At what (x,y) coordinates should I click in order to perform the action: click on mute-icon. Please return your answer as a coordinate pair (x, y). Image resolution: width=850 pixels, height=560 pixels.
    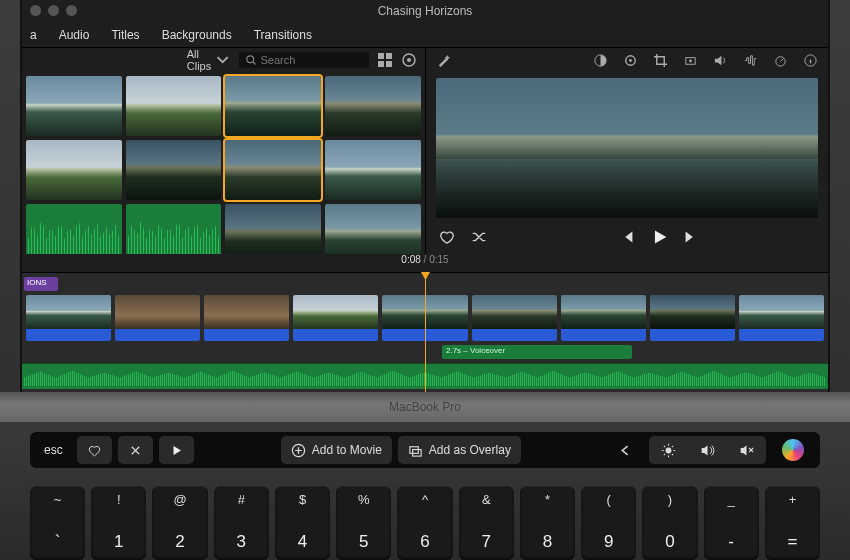
    Looking at the image, I should click on (746, 450).